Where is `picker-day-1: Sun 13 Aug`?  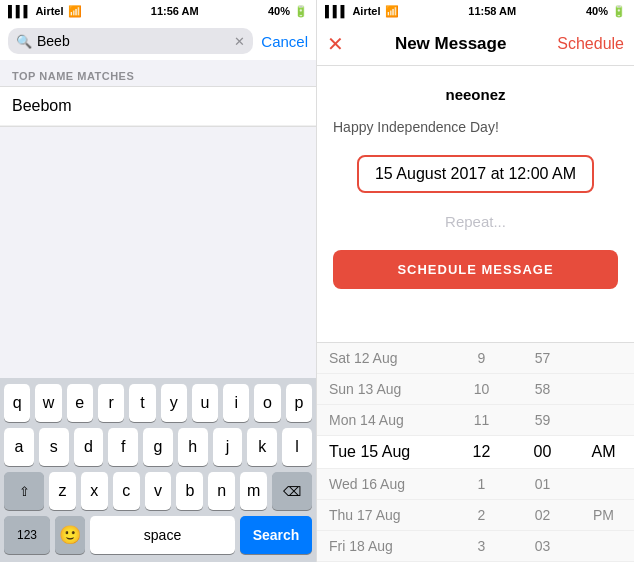
picker-day-1: Sun 13 Aug is located at coordinates (384, 389).